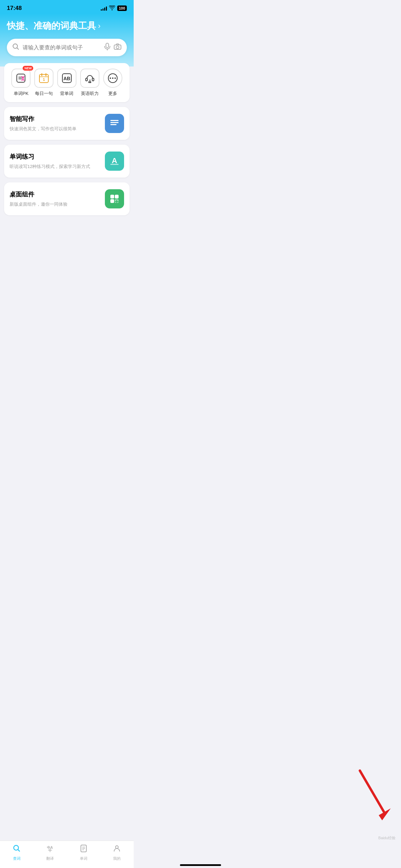 The height and width of the screenshot is (868, 401). Describe the element at coordinates (38, 194) in the screenshot. I see `desktop-widget-title: 桌面组件` at that location.